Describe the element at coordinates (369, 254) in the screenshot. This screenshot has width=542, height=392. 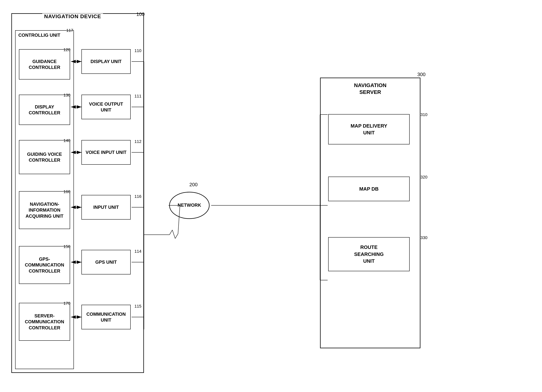
I see `route-searching-unit-label: ROUTESEARCHINGUNIT` at that location.